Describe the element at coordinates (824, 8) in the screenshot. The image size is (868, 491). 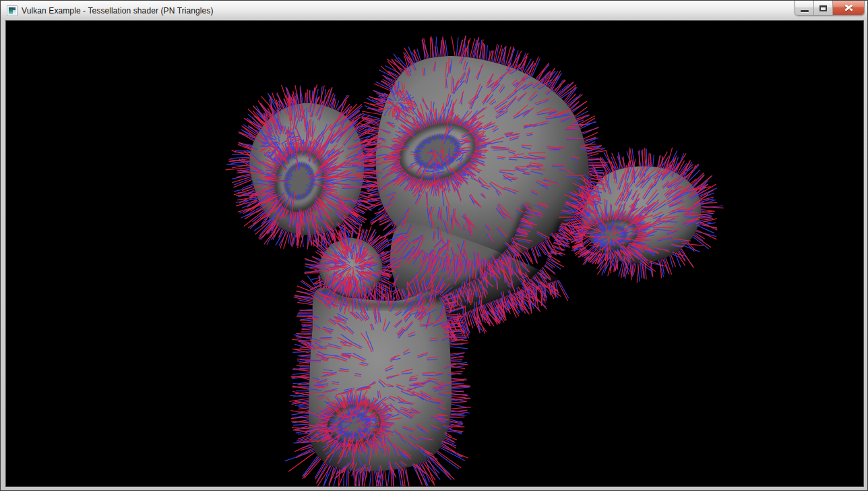
I see `maximize-button` at that location.